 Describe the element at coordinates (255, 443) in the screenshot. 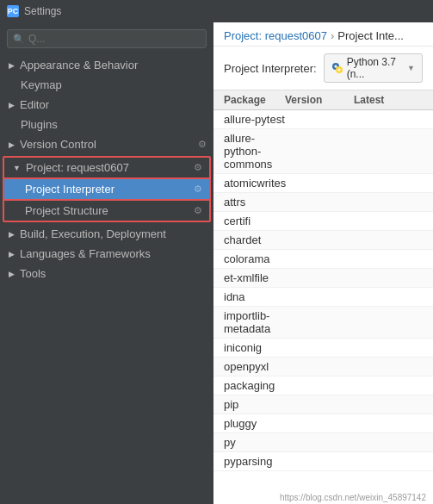

I see `package-name: py` at that location.